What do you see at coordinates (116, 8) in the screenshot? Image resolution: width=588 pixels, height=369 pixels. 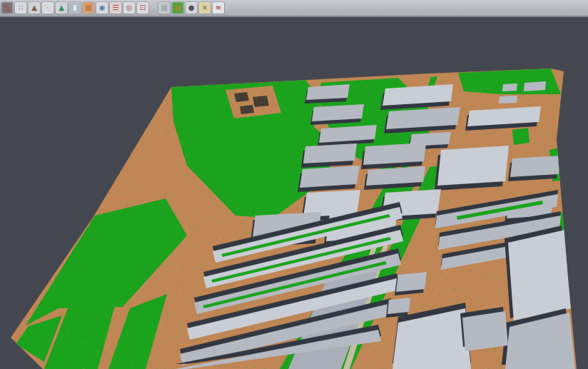 I see `layers-icon: ☰` at bounding box center [116, 8].